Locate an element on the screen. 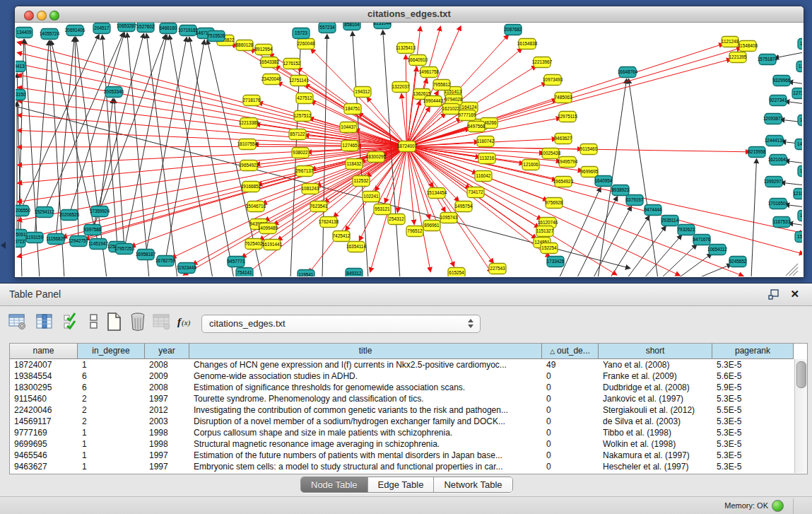 Image resolution: width=812 pixels, height=514 pixels. graph-node: 9397588 is located at coordinates (93, 230).